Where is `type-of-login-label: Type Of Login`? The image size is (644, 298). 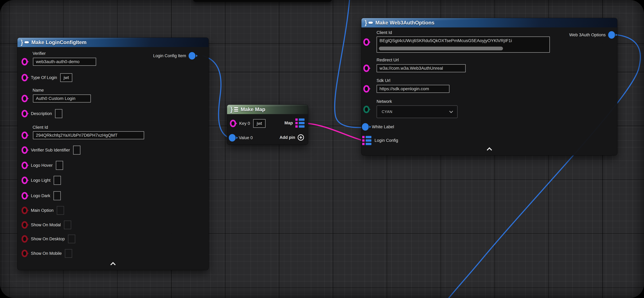
type-of-login-label: Type Of Login is located at coordinates (44, 78).